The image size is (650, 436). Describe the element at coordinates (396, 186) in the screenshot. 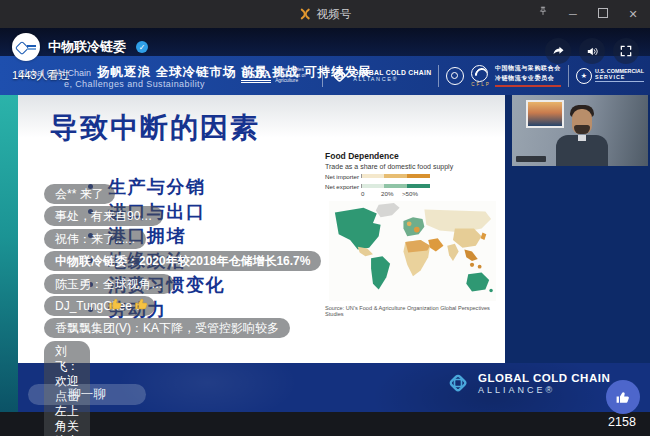

I see `exporter-scale-bar` at that location.